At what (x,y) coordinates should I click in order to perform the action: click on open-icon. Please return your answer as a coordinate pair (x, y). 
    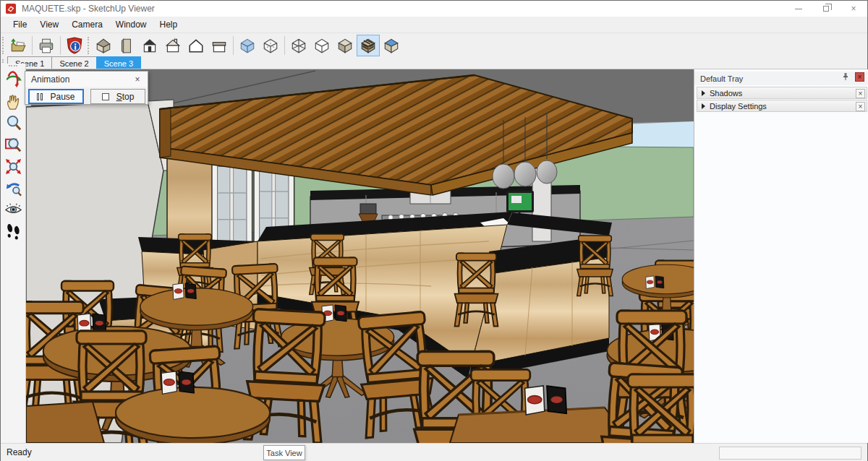
    Looking at the image, I should click on (18, 46).